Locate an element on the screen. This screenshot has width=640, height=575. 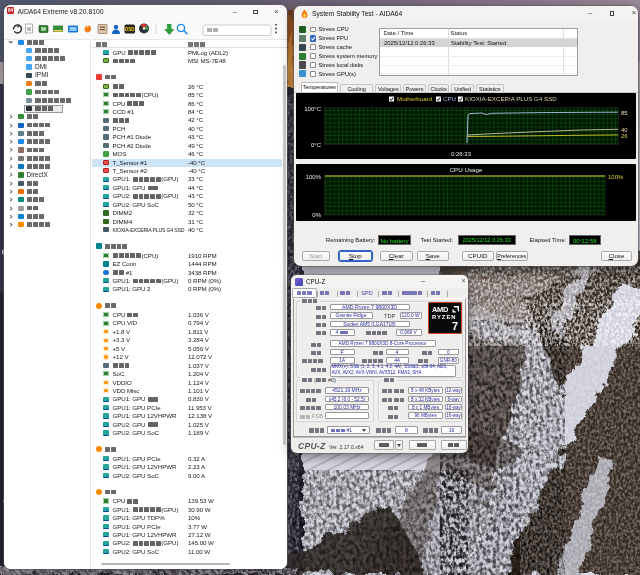
svg-text: KIOXIA-EXCERIA PLUS G4 SSD is located at coordinates (511, 98).